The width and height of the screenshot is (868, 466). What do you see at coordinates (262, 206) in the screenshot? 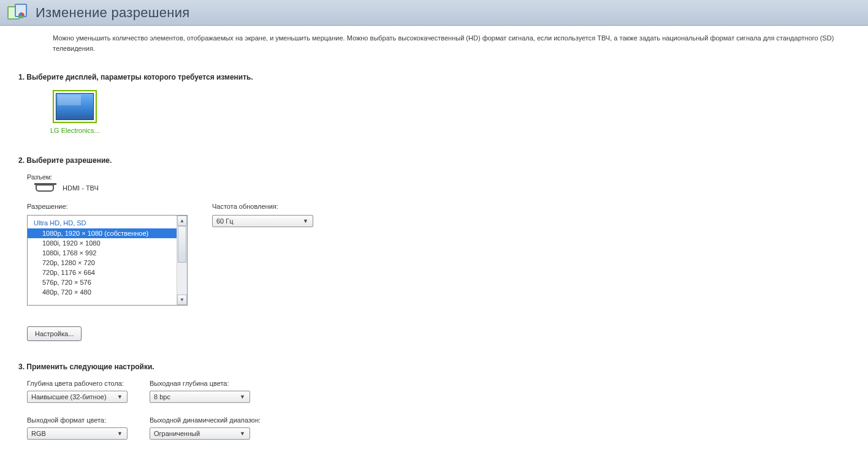
I see `refresh-rate-label: Частота обновления:` at bounding box center [262, 206].